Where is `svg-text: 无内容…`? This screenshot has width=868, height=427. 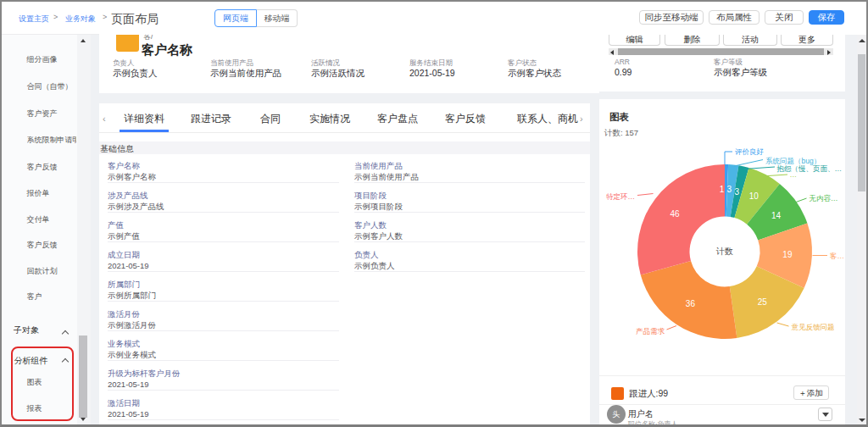 svg-text: 无内容… is located at coordinates (824, 198).